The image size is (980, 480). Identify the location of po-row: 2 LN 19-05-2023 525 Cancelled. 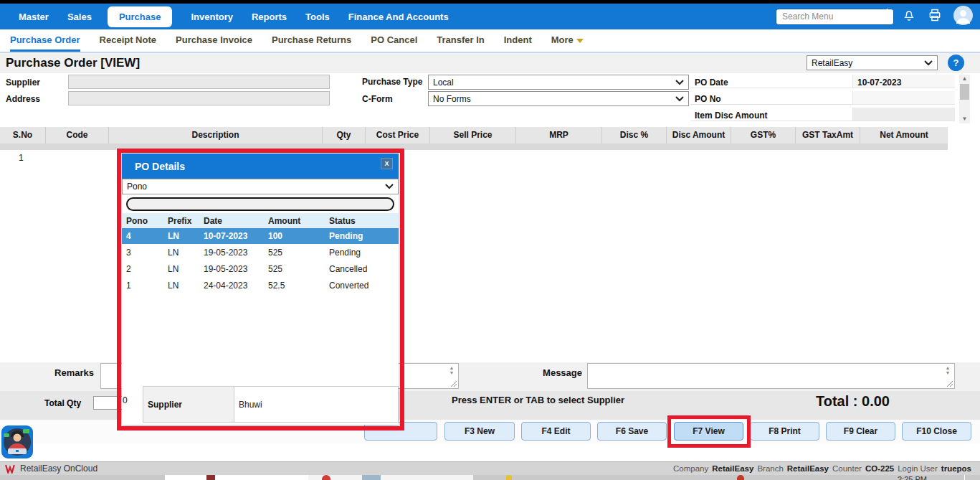
(260, 269).